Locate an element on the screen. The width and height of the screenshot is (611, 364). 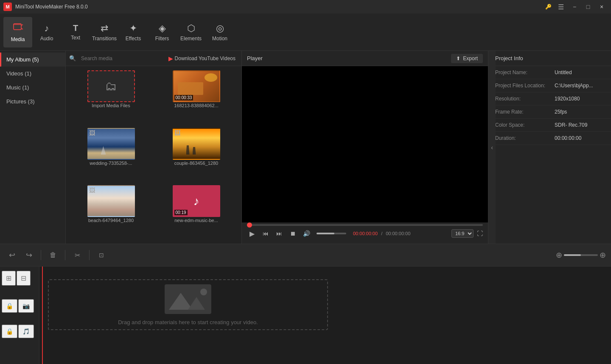
volume-button: 🔊 is located at coordinates (306, 233).